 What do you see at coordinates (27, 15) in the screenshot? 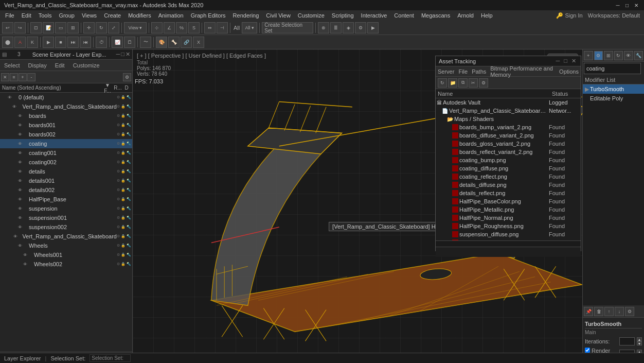
I see `menu-edit: Edit` at bounding box center [27, 15].